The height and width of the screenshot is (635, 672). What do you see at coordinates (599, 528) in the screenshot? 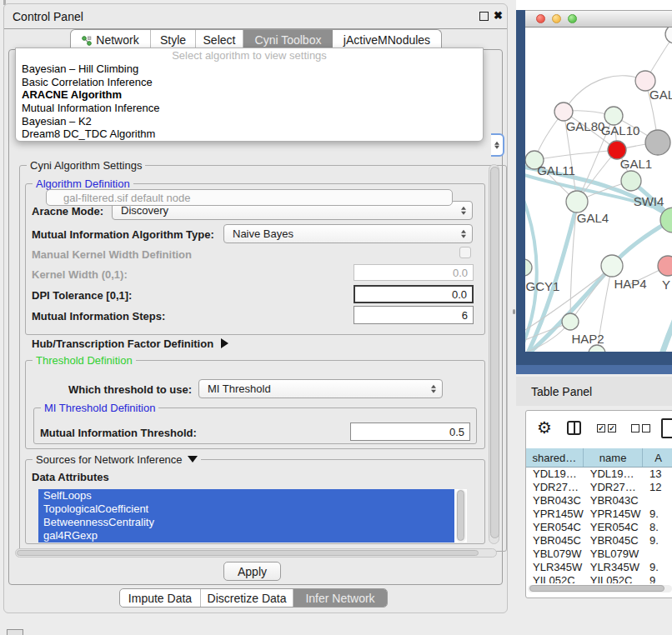
I see `table-row: YER054CYER054C8.` at bounding box center [599, 528].